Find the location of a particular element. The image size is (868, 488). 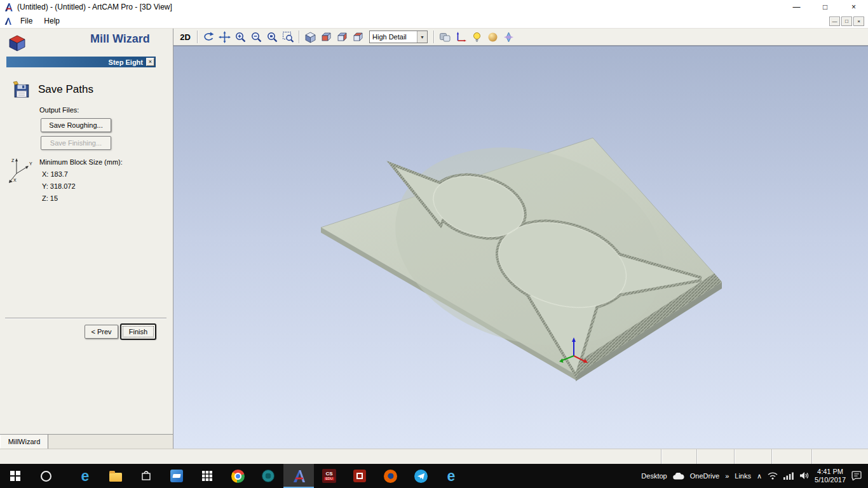

taskbar-apps-grid-button is located at coordinates (207, 476).